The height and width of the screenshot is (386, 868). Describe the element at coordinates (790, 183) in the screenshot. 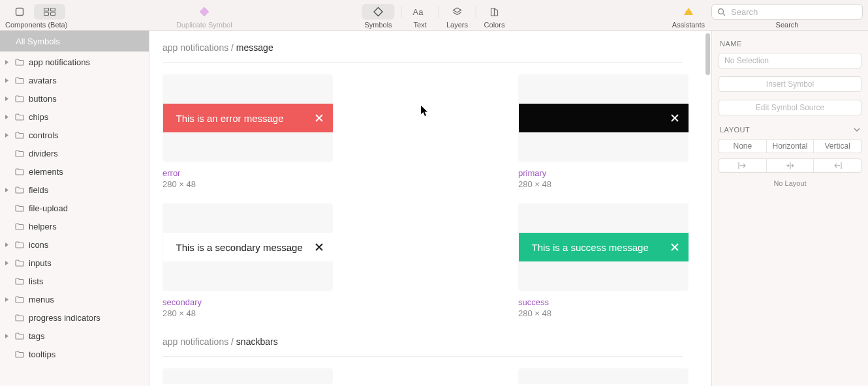

I see `no-layout-note: No Layout` at that location.